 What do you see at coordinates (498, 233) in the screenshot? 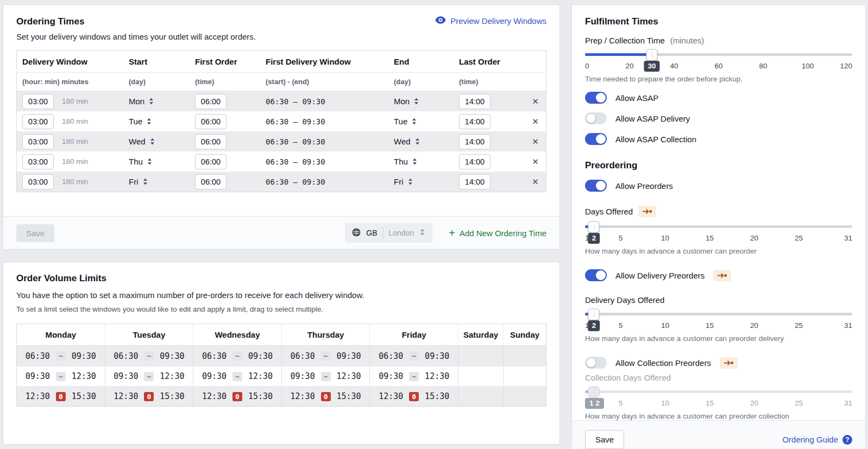
I see `add-new-ordering-time-link: + Add New Ordering Time` at bounding box center [498, 233].